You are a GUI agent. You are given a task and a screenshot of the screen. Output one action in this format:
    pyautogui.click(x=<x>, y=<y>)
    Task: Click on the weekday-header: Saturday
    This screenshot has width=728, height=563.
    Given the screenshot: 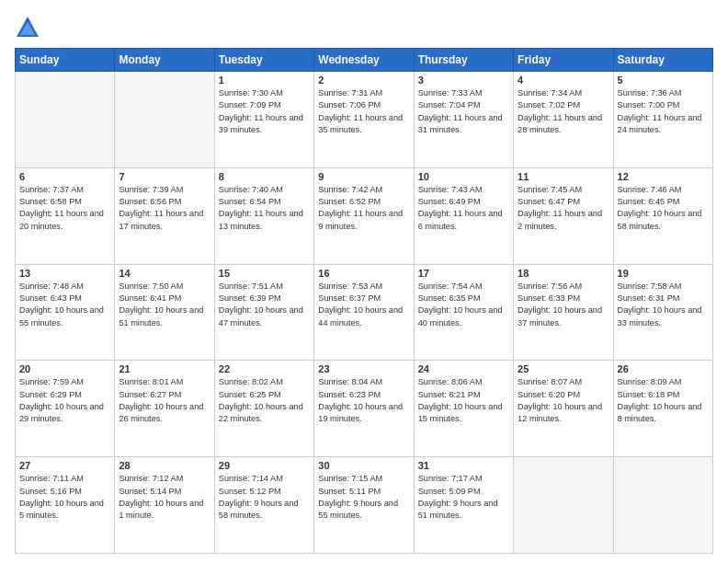 What is the action you would take?
    pyautogui.click(x=663, y=61)
    